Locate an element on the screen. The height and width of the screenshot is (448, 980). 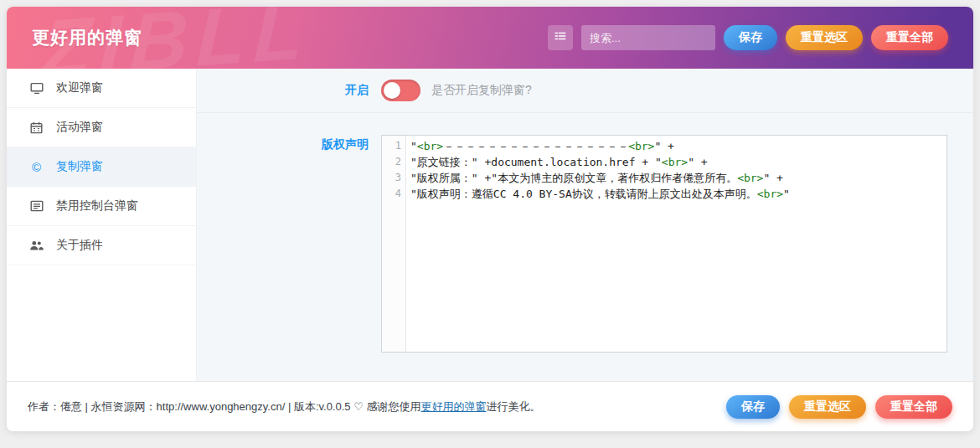
copyright-label: 版权声明 is located at coordinates (283, 144).